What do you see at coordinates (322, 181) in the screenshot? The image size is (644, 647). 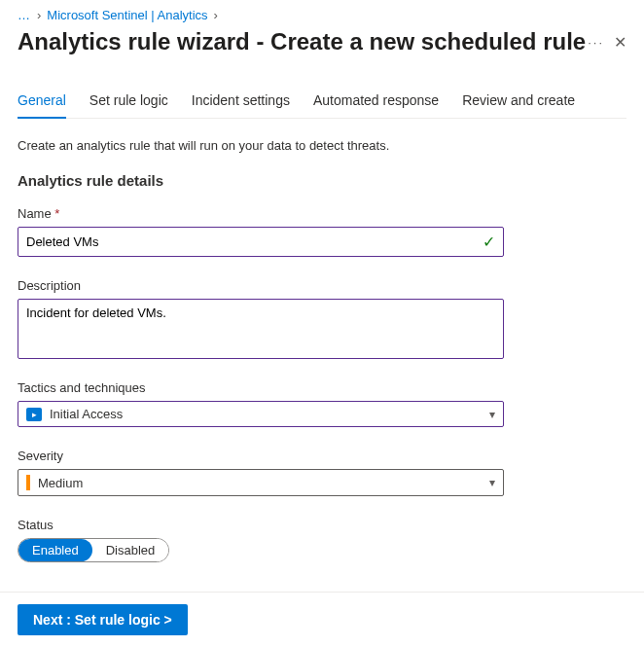 I see `section-title: Analytics rule details` at bounding box center [322, 181].